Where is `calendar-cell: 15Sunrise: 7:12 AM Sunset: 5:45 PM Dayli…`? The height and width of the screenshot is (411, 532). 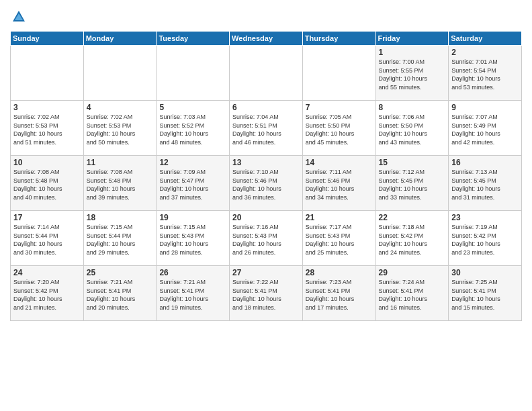
calendar-cell: 15Sunrise: 7:12 AM Sunset: 5:45 PM Dayli… is located at coordinates (412, 183).